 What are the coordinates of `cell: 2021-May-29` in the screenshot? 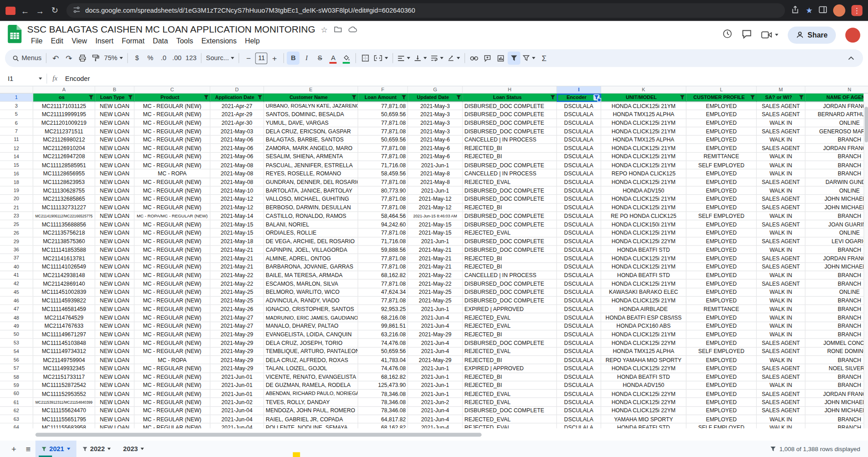 It's located at (237, 335).